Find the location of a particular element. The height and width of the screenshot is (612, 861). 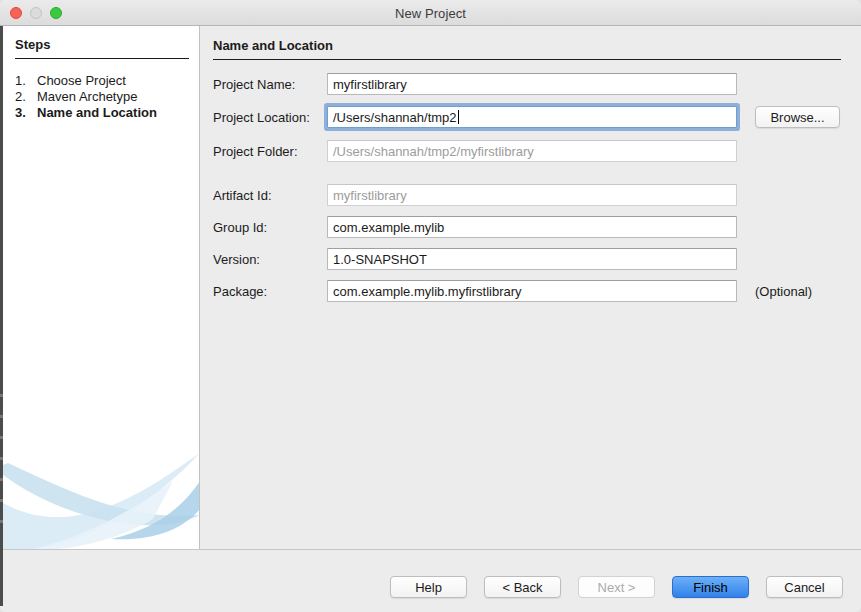

project-location-row: Project Location: /Users/shannah/tmp2 Br… is located at coordinates (527, 117).